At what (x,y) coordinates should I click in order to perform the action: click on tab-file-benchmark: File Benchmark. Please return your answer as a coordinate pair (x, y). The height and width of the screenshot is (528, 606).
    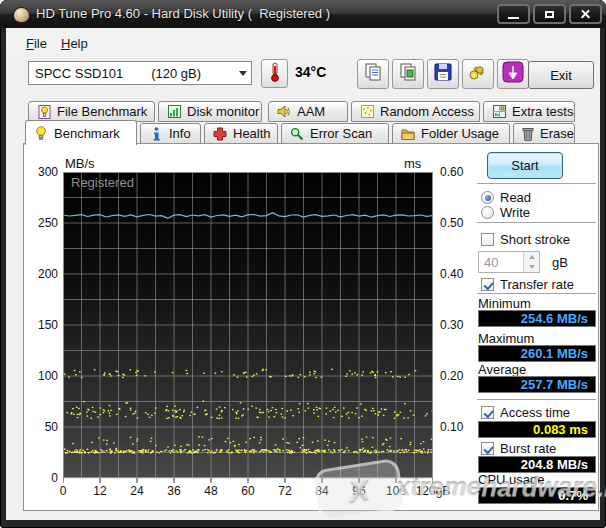
    Looking at the image, I should click on (92, 112).